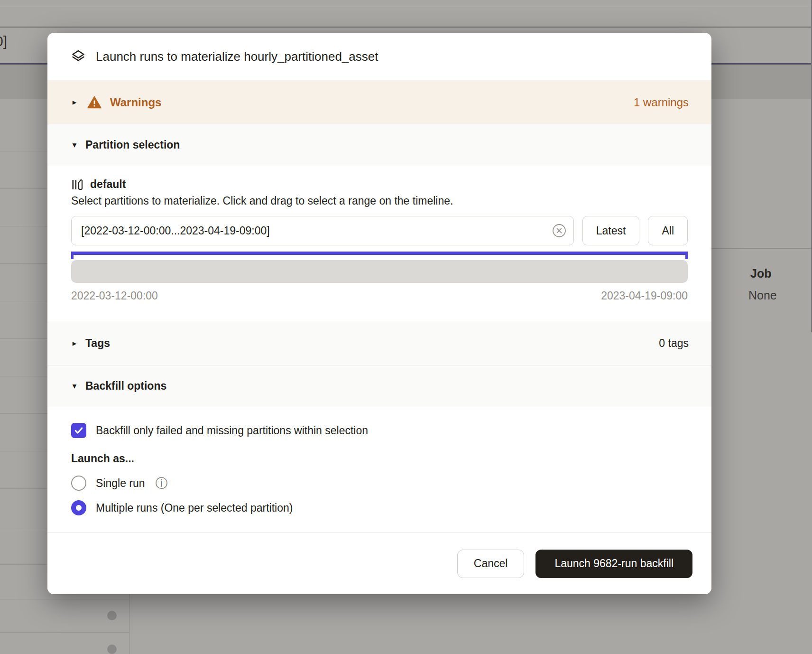 Image resolution: width=812 pixels, height=654 pixels. Describe the element at coordinates (129, 624) in the screenshot. I see `bg-column-divider` at that location.